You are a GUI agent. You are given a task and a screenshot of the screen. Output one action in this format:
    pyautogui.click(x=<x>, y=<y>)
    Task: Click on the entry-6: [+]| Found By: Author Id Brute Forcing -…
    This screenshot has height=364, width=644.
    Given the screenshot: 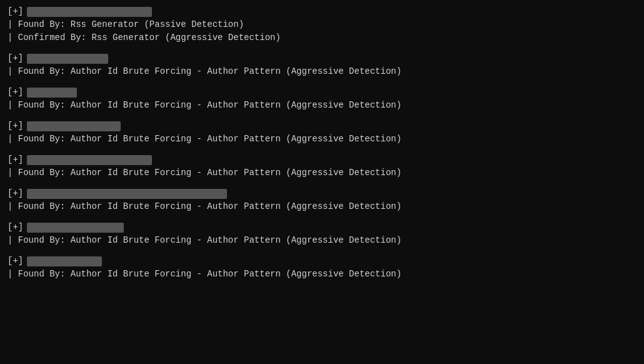 What is the action you would take?
    pyautogui.click(x=322, y=236)
    